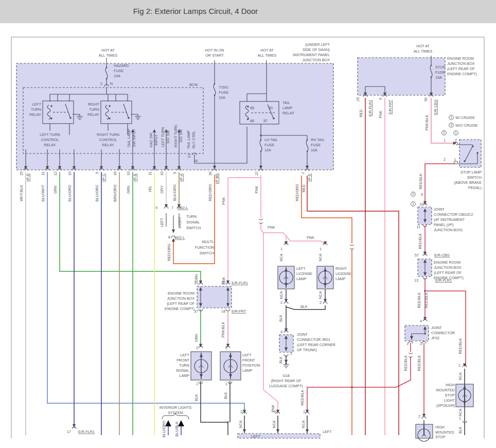  Describe the element at coordinates (176, 408) in the screenshot. I see `diagram-label: INTERIOR LIGHTS` at that location.